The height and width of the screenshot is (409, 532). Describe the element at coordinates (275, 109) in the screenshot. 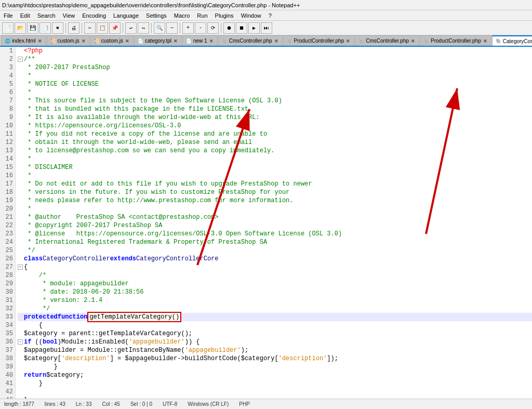

I see `code-line-8: * that is bundled with this package in t…` at that location.